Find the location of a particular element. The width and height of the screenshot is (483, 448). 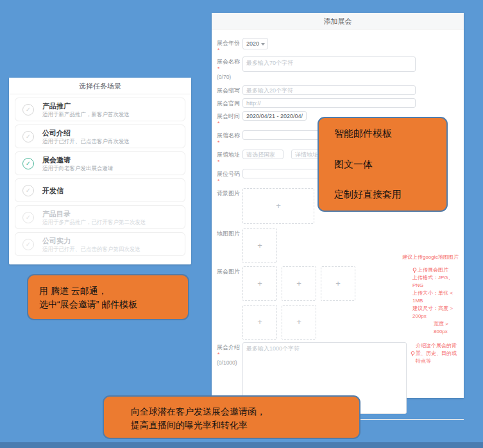

year-select-value: 2020 is located at coordinates (253, 44).